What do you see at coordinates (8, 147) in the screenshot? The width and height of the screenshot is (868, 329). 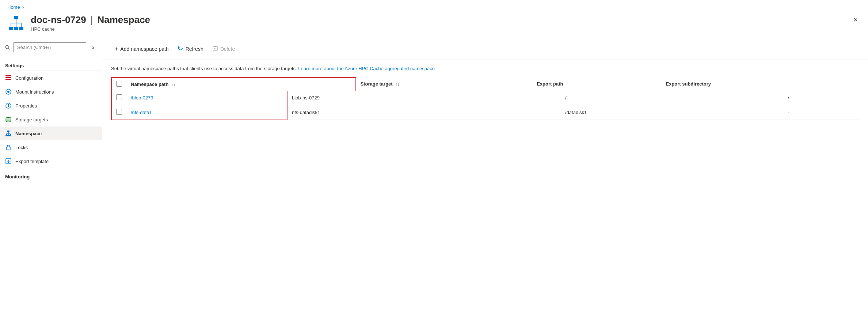 I see `locks-icon` at bounding box center [8, 147].